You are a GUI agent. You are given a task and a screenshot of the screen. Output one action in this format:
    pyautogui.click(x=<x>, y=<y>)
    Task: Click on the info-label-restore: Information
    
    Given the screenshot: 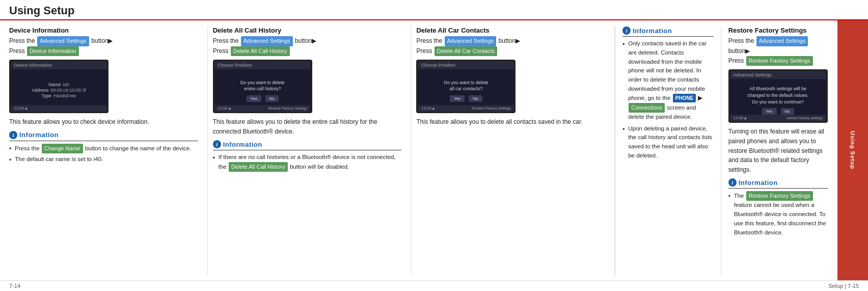 What is the action you would take?
    pyautogui.click(x=758, y=182)
    